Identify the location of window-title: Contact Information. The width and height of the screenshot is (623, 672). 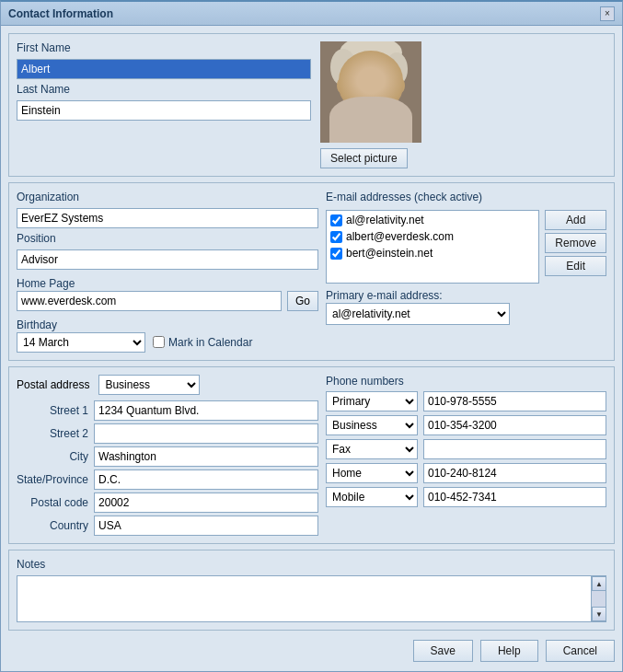
(61, 14).